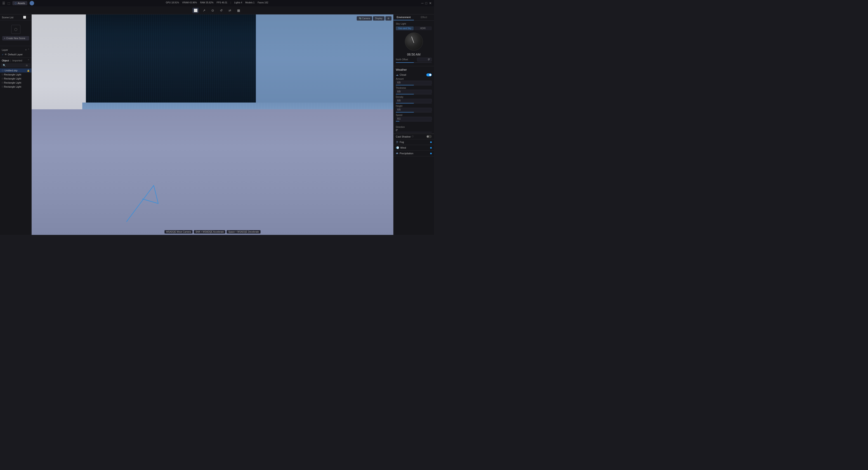 The height and width of the screenshot is (470, 868). I want to click on camera-button: 📷 Camera, so click(365, 18).